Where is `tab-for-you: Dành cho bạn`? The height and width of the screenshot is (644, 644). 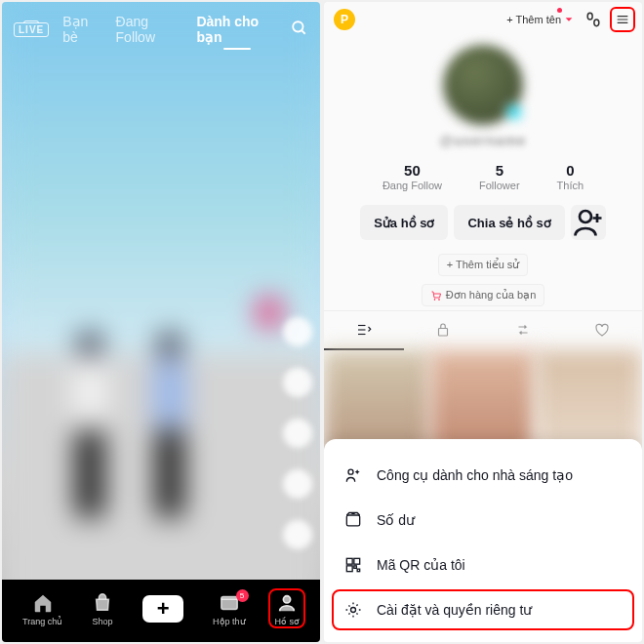 tab-for-you: Dành cho bạn is located at coordinates (236, 29).